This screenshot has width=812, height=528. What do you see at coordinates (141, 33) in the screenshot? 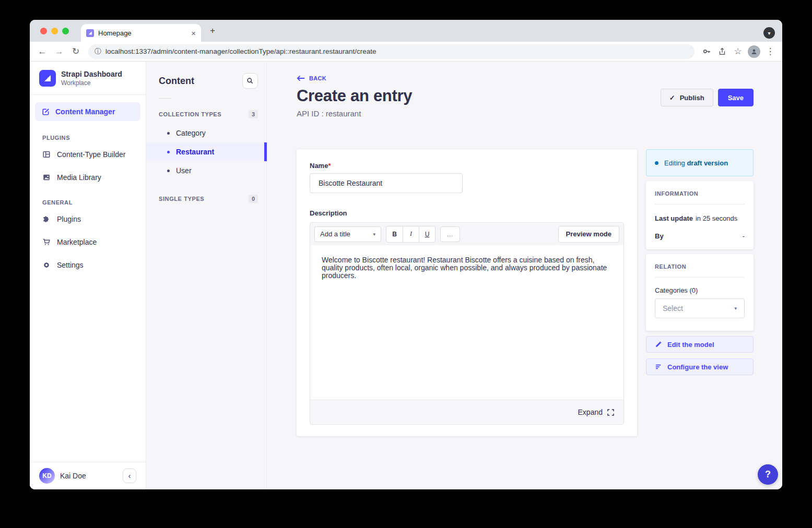
I see `browser-tab: Homepage ×` at bounding box center [141, 33].